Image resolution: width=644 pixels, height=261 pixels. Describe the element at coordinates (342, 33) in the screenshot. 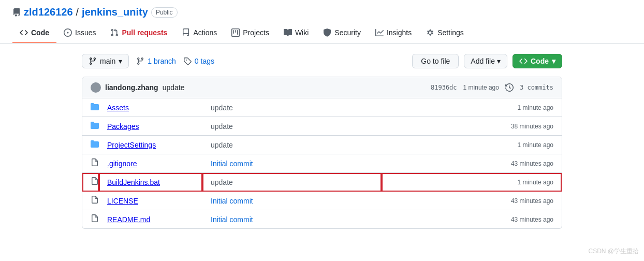

I see `nav-item-security: Security` at that location.